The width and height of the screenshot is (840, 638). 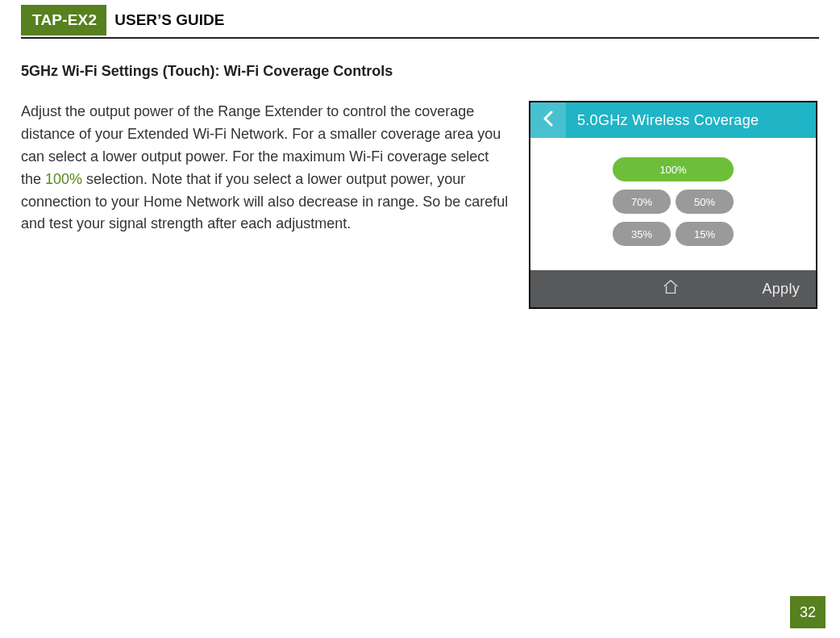 I want to click on section-heading: 5GHz Wi-Fi Settings (Touch): Wi-Fi Cover…, so click(x=420, y=71).